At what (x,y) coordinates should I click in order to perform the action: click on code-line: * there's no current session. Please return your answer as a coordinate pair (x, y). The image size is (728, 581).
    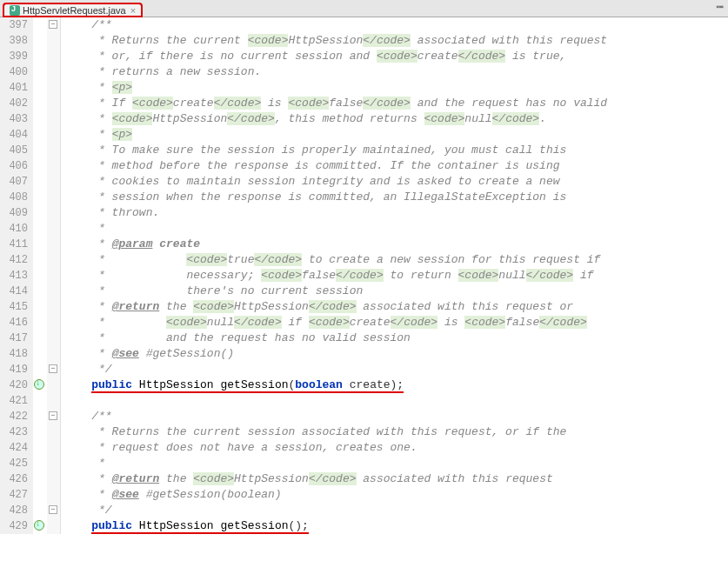
    Looking at the image, I should click on (397, 291).